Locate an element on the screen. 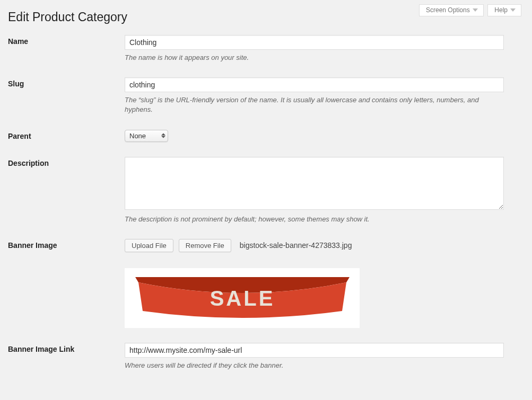 This screenshot has width=532, height=400. name-label: Name is located at coordinates (66, 40).